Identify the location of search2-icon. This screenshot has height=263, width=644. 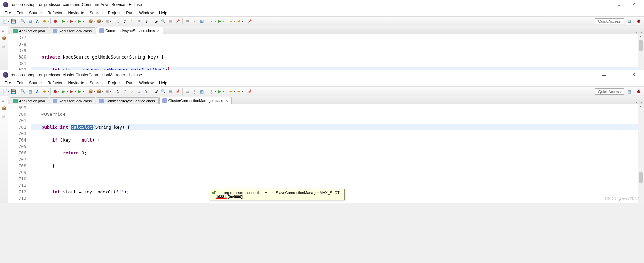
(163, 92).